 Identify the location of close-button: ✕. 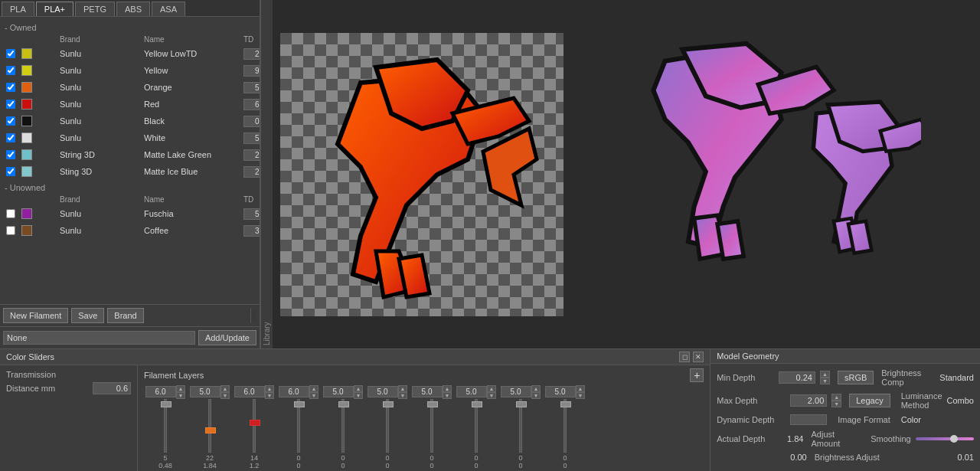
(698, 357).